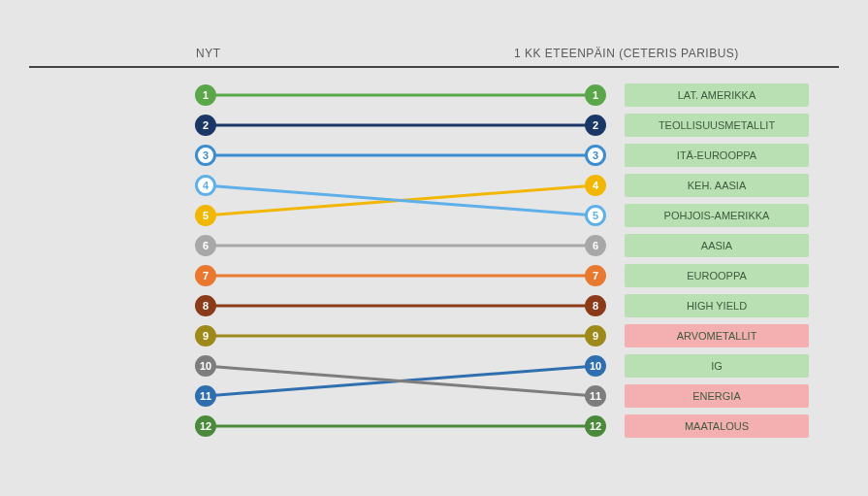 The width and height of the screenshot is (868, 496). What do you see at coordinates (717, 426) in the screenshot?
I see `category-label: MAATALOUS` at bounding box center [717, 426].